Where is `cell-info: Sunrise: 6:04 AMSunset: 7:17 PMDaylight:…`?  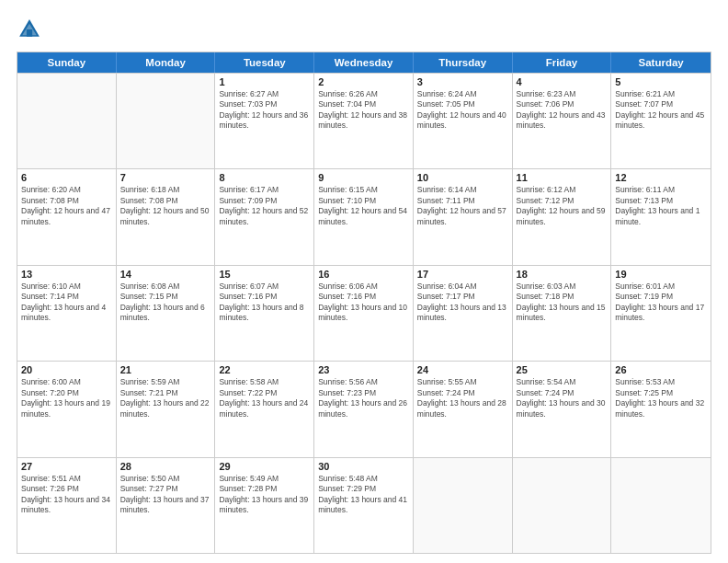
cell-info: Sunrise: 6:04 AMSunset: 7:17 PMDaylight:… is located at coordinates (463, 303).